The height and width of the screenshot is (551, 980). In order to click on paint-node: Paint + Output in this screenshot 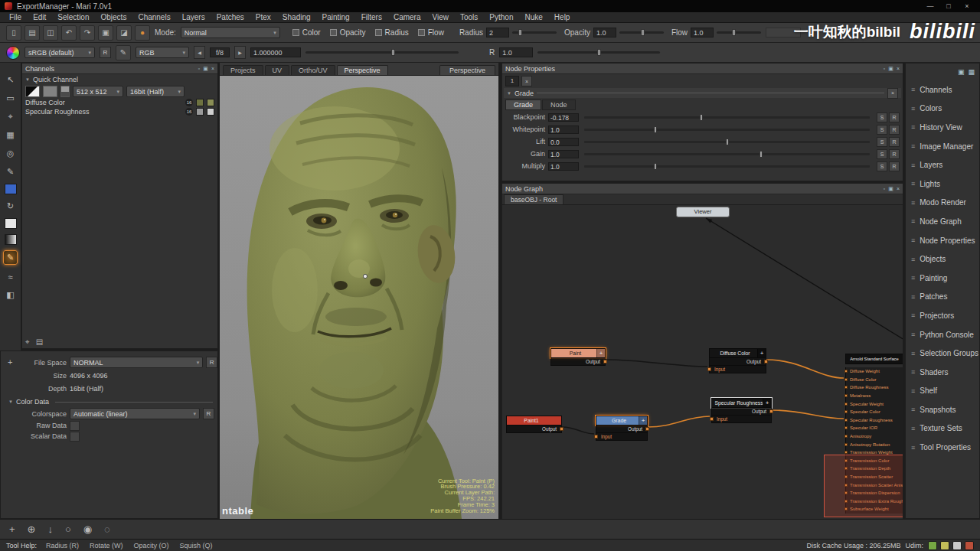, I will do `click(578, 357)`.